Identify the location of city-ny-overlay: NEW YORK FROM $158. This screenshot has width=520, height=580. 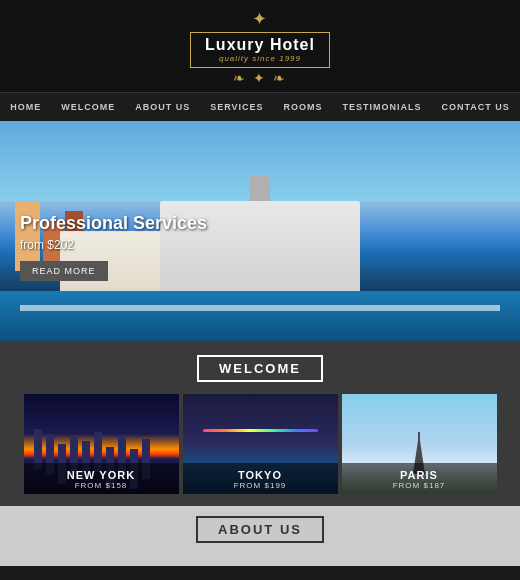
(102, 478).